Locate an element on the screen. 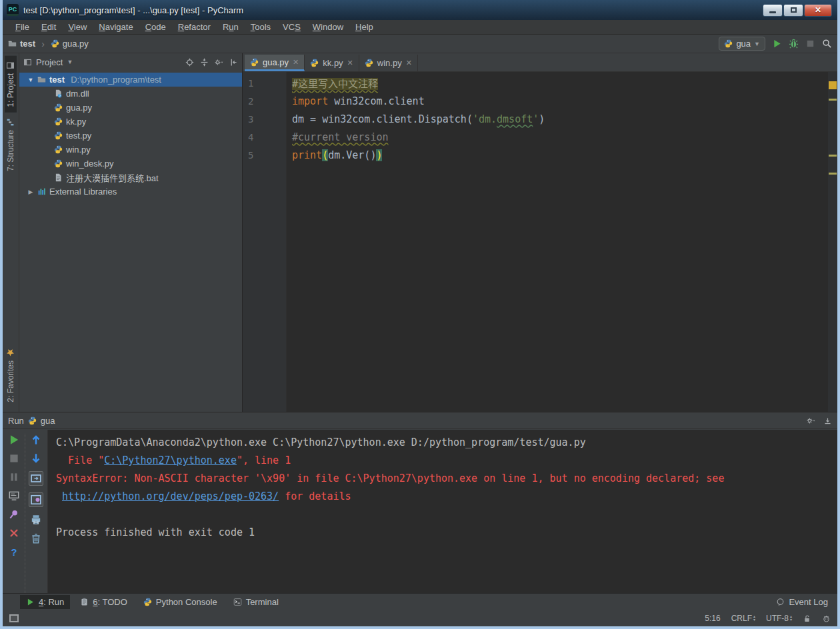  collapsed-arrow-icon: ▶ is located at coordinates (31, 192).